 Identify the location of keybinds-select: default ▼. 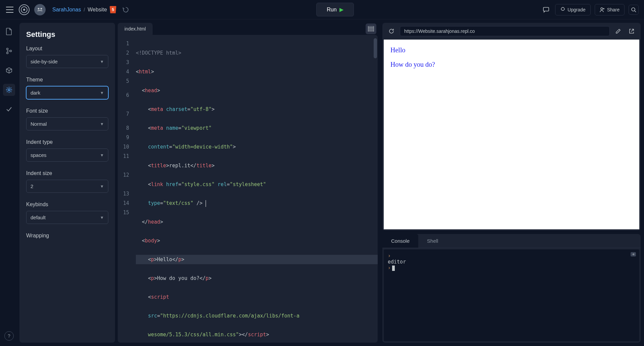
(67, 217).